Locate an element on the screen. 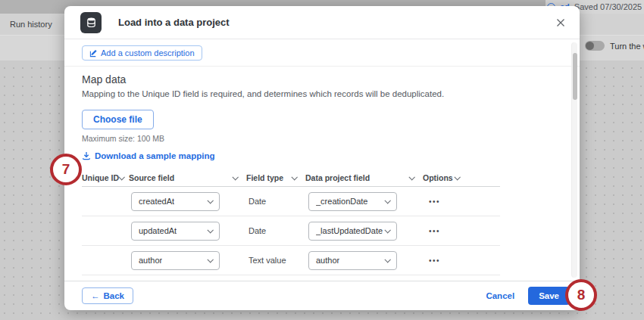 This screenshot has height=320, width=644. table-row: authorText valueauthor••• is located at coordinates (291, 260).